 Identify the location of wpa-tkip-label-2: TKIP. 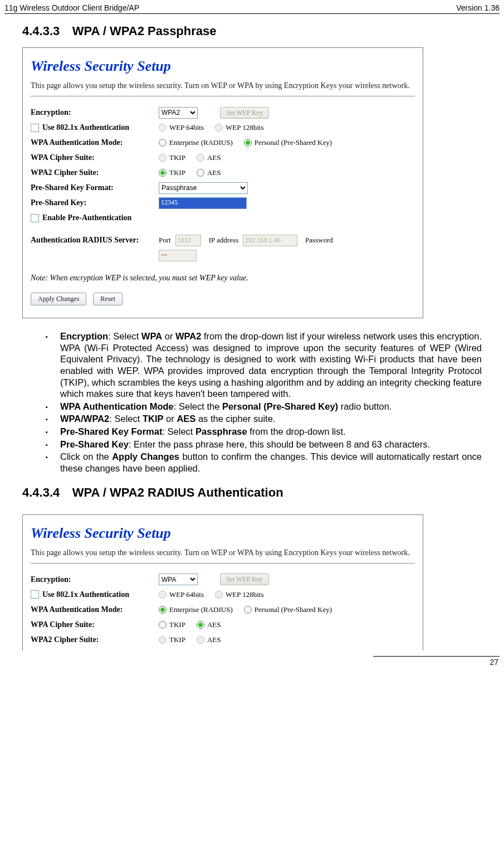
(177, 625).